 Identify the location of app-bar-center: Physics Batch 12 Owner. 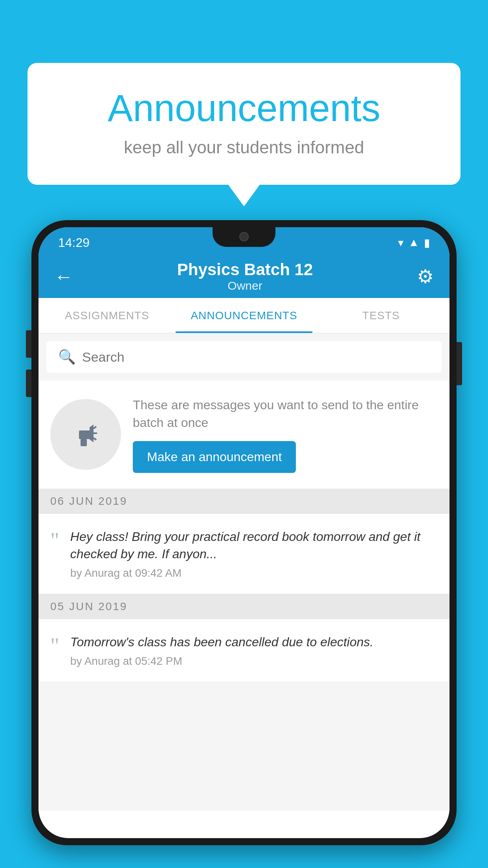
(245, 276).